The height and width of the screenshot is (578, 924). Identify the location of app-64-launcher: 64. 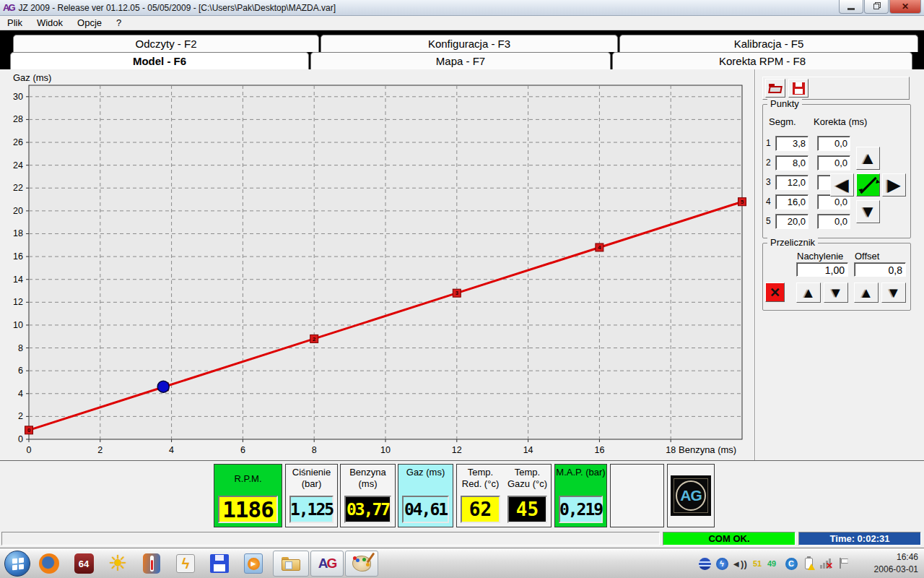
(84, 564).